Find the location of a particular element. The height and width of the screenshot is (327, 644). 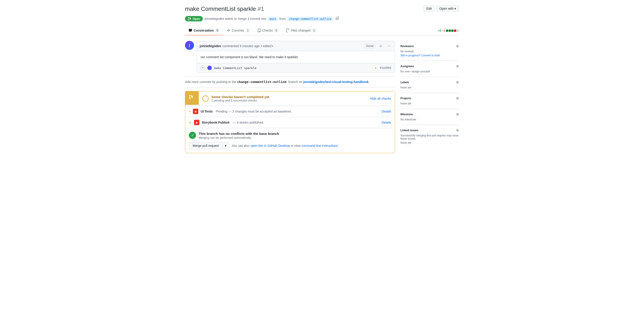

merge-button: Merge pull request is located at coordinates (206, 146).